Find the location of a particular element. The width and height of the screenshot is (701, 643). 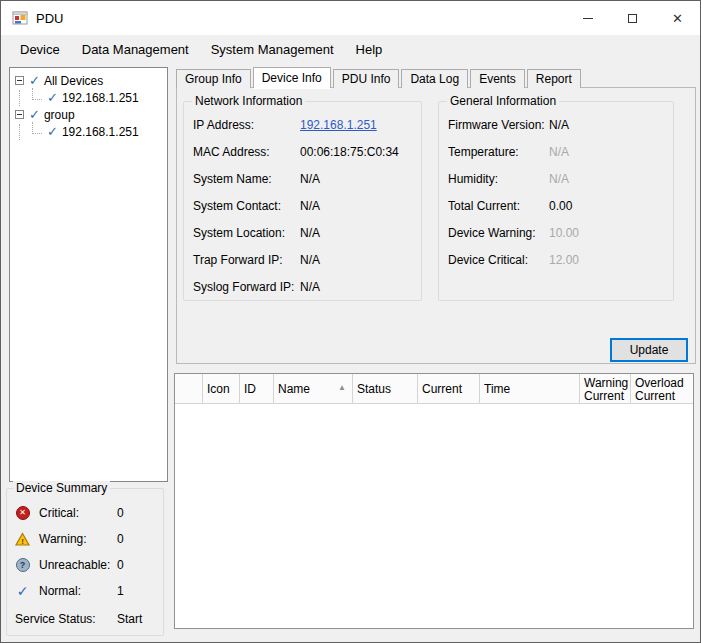

system-name-value: N/A is located at coordinates (310, 179).